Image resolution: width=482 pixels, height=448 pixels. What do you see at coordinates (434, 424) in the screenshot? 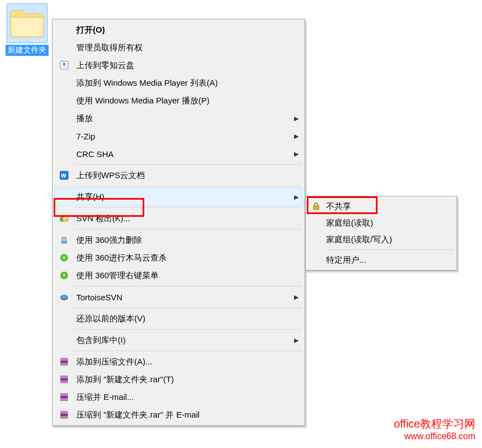
I see `watermark-line1: office教程学习网` at bounding box center [434, 424].